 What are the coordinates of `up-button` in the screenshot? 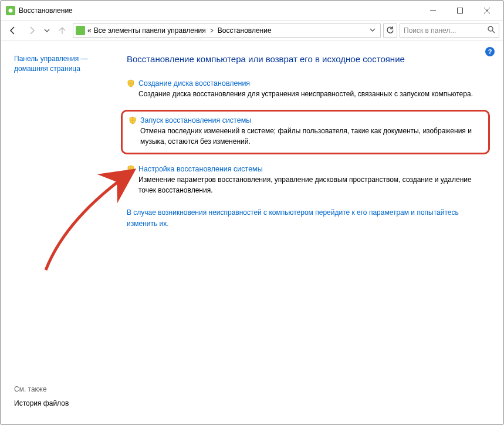 It's located at (62, 31).